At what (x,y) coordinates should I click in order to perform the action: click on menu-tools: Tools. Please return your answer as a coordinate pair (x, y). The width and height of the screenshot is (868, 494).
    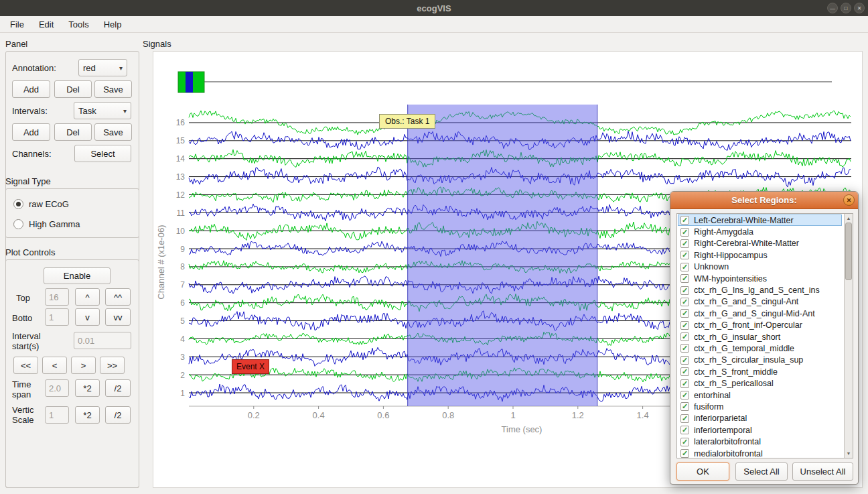
    Looking at the image, I should click on (78, 24).